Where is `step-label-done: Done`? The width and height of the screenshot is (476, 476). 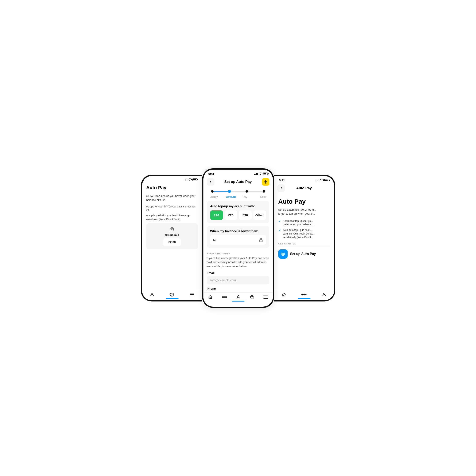 step-label-done: Done is located at coordinates (259, 197).